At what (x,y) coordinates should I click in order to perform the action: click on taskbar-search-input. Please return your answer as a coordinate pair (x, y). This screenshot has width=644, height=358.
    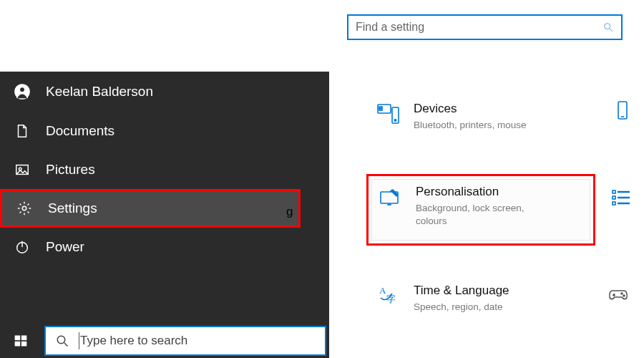
    Looking at the image, I should click on (197, 341).